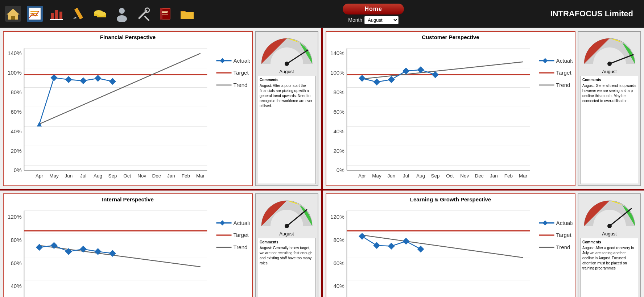  I want to click on svg-text: Nov, so click(142, 176).